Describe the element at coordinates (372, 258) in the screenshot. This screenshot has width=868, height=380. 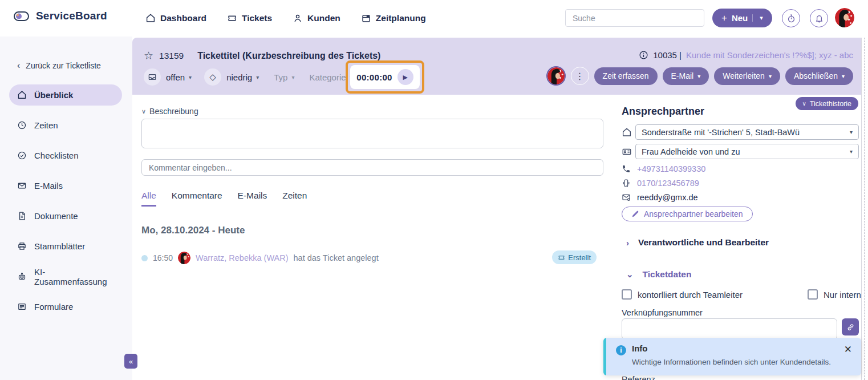
I see `timeline-event: 16:50 Warratz, Rebekka (WAR) hat das Tic…` at that location.